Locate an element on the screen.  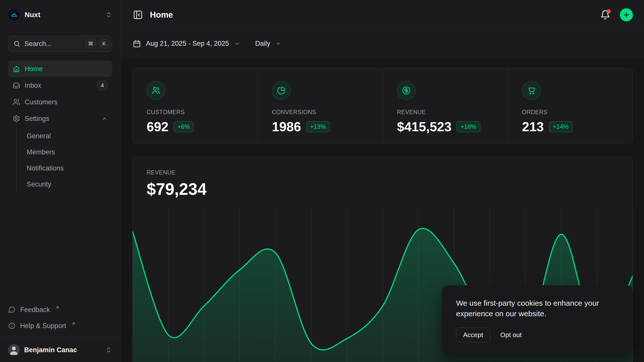
date-range-picker: Aug 21, 2025 - Sep 4, 2025 is located at coordinates (186, 44).